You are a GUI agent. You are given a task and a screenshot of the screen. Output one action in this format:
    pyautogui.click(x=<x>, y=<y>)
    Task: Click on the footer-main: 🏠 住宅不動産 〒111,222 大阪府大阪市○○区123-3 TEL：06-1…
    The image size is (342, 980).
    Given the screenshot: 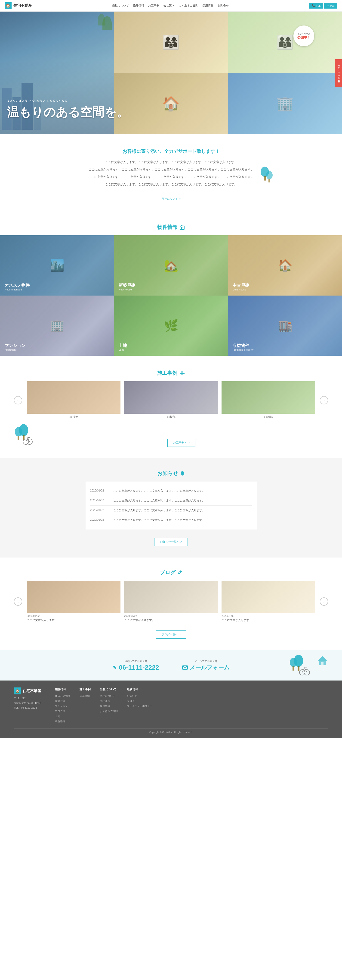 What is the action you would take?
    pyautogui.click(x=171, y=706)
    